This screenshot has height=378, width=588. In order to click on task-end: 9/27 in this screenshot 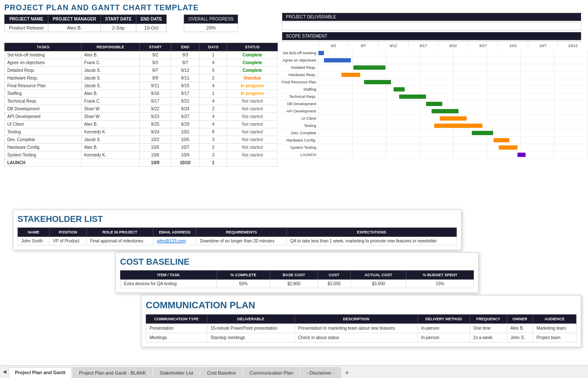, I will do `click(185, 117)`.